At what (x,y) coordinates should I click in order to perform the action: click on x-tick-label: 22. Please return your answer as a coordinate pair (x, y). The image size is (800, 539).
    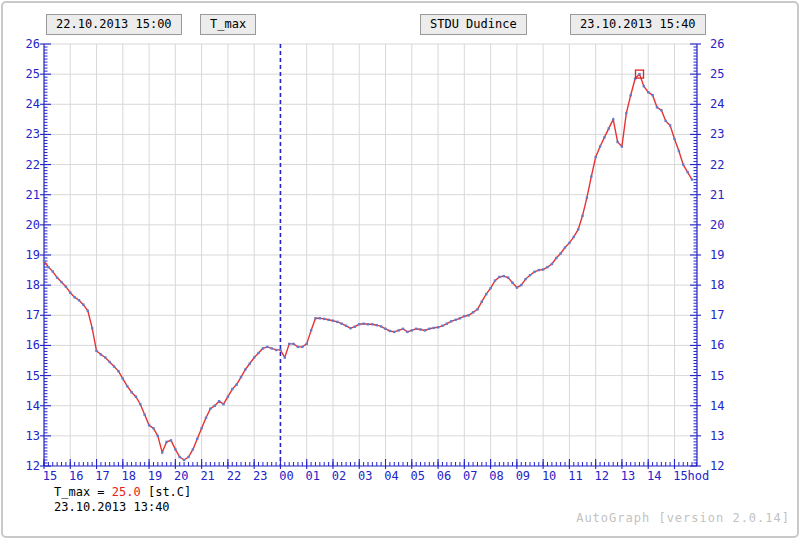
    Looking at the image, I should click on (234, 476).